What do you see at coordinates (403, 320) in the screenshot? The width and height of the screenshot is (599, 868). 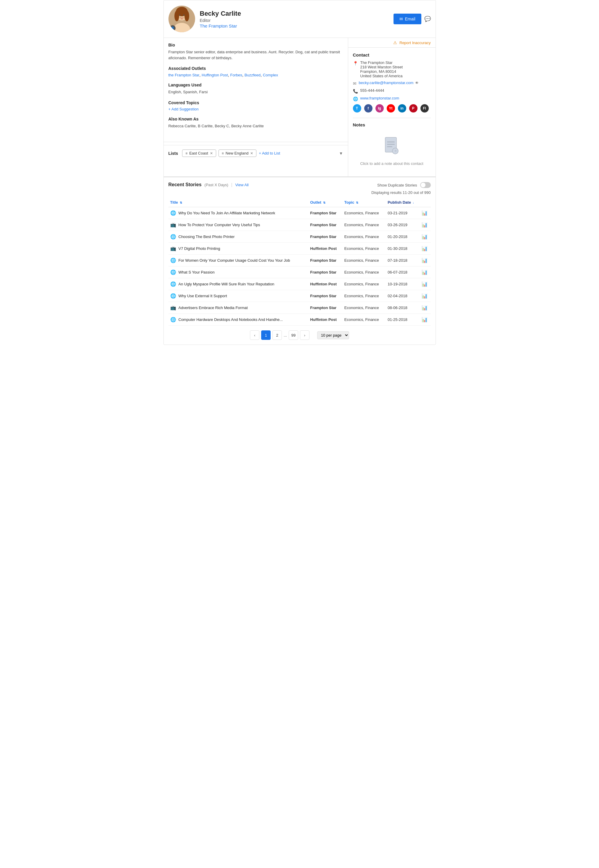 I see `story-date-9: 01-25-2018` at bounding box center [403, 320].